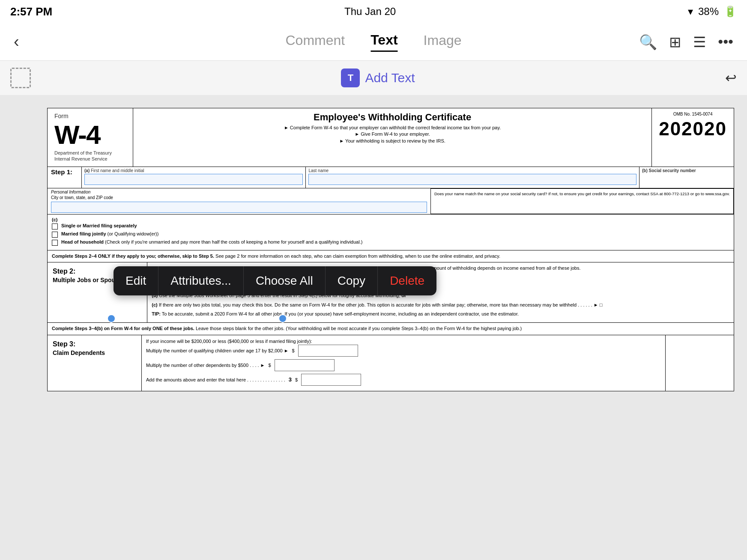  Describe the element at coordinates (358, 256) in the screenshot. I see `skip-banner-text: See page 2 for more information on each …` at that location.